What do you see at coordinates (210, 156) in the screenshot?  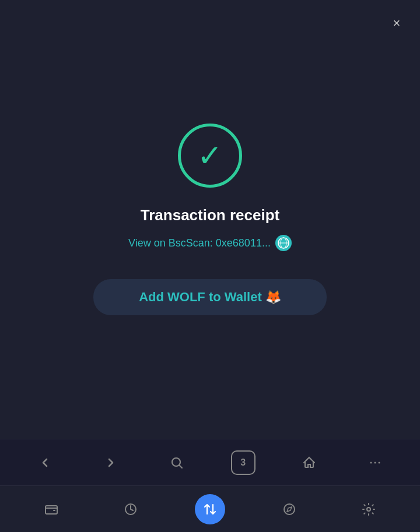 I see `success-circle: ✓` at bounding box center [210, 156].